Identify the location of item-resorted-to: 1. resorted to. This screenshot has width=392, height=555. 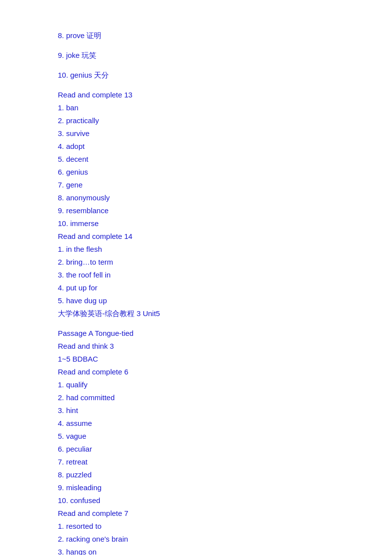
(196, 526).